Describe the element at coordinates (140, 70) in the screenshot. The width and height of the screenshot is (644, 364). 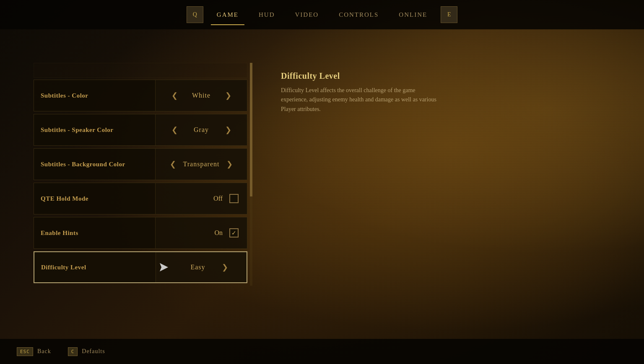
I see `faded-row-top` at that location.